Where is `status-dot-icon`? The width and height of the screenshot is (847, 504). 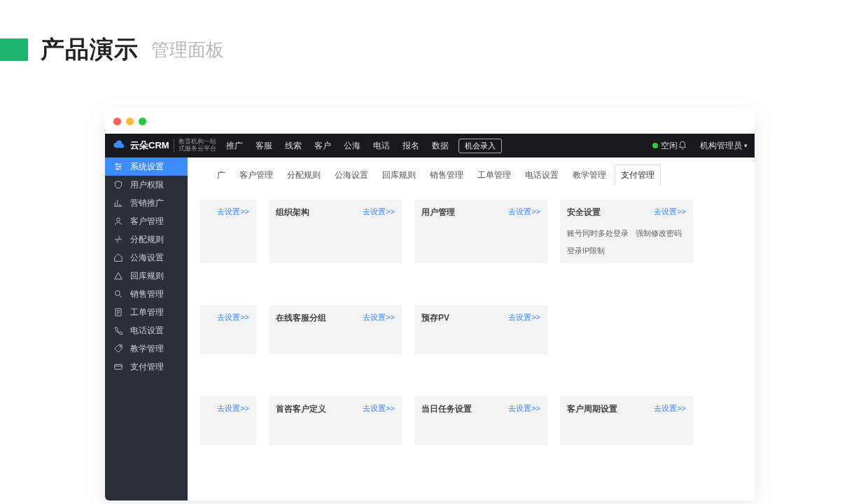 status-dot-icon is located at coordinates (655, 146).